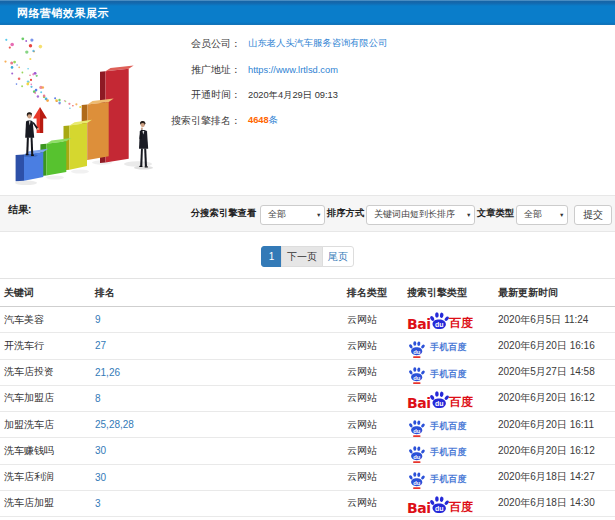 The image size is (615, 520). What do you see at coordinates (46, 372) in the screenshot?
I see `keyword-cell: 洗车店投资` at bounding box center [46, 372].